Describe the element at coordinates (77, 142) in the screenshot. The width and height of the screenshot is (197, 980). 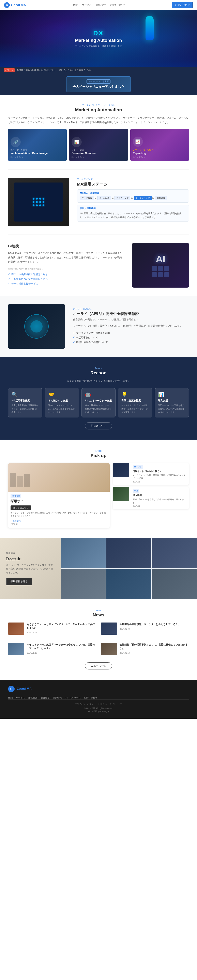
I see `scenario-icon-circle: 📊` at that location.